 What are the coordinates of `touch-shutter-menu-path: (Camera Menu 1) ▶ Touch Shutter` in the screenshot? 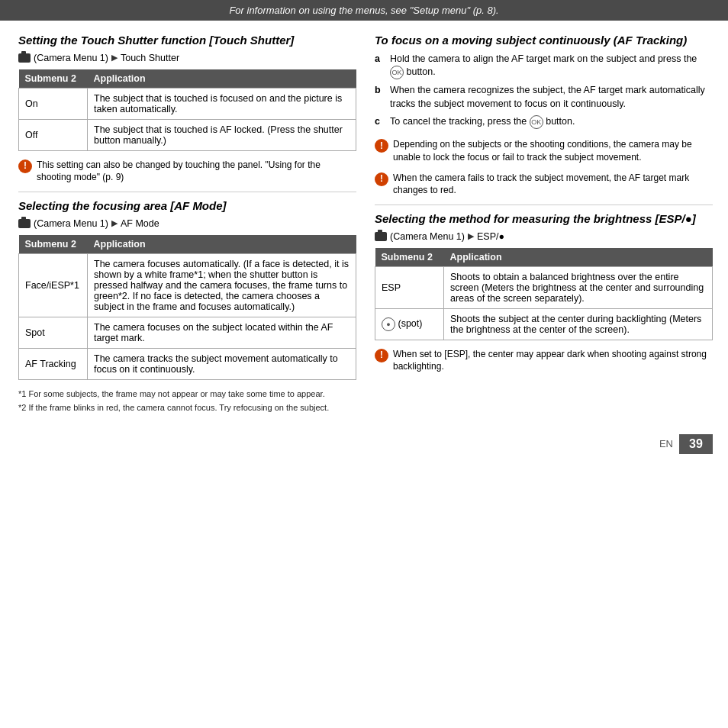 It's located at (188, 58).